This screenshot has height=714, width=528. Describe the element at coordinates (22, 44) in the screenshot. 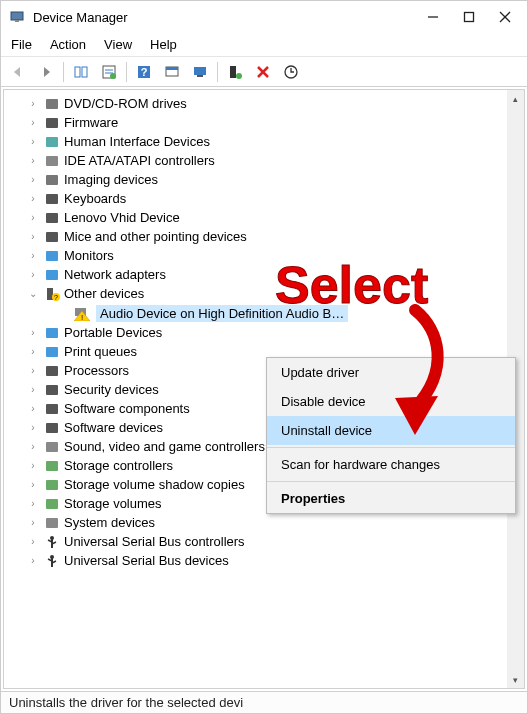

I see `menu-file: File` at that location.